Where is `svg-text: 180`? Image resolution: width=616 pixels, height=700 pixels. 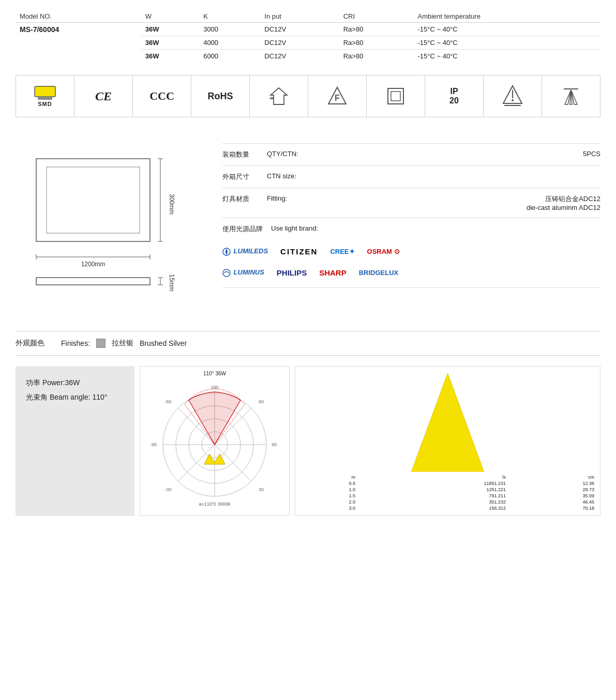 svg-text: 180 is located at coordinates (214, 387).